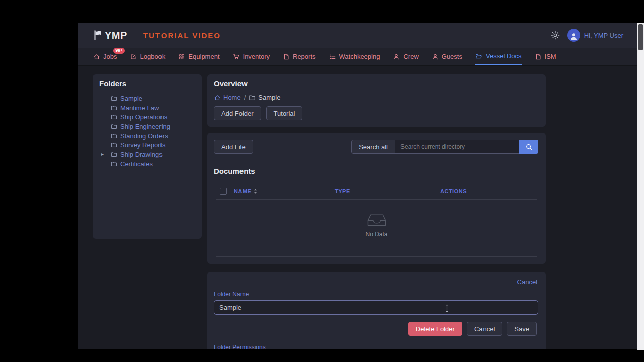 The width and height of the screenshot is (644, 362). I want to click on folder-permissions-label: Folder Permissions, so click(239, 347).